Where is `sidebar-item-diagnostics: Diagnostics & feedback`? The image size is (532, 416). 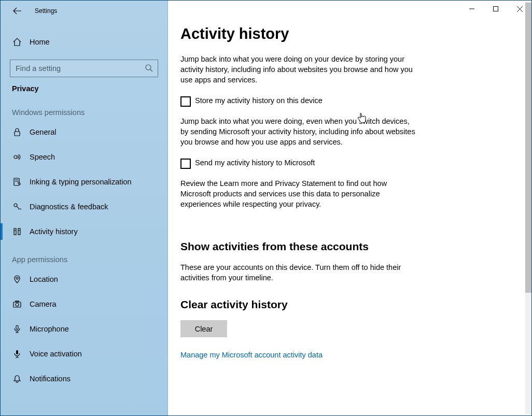
sidebar-item-diagnostics: Diagnostics & feedback is located at coordinates (84, 207).